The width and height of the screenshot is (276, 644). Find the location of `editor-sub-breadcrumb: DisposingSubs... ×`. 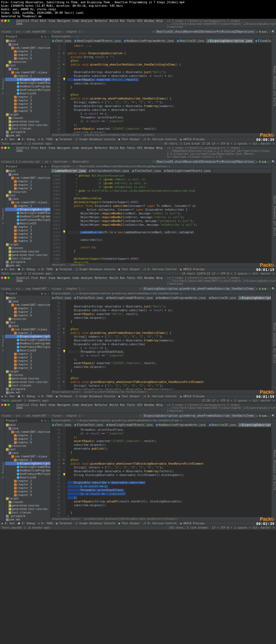

editor-sub-breadcrumb: DisposingSubs... × is located at coordinates (161, 37).